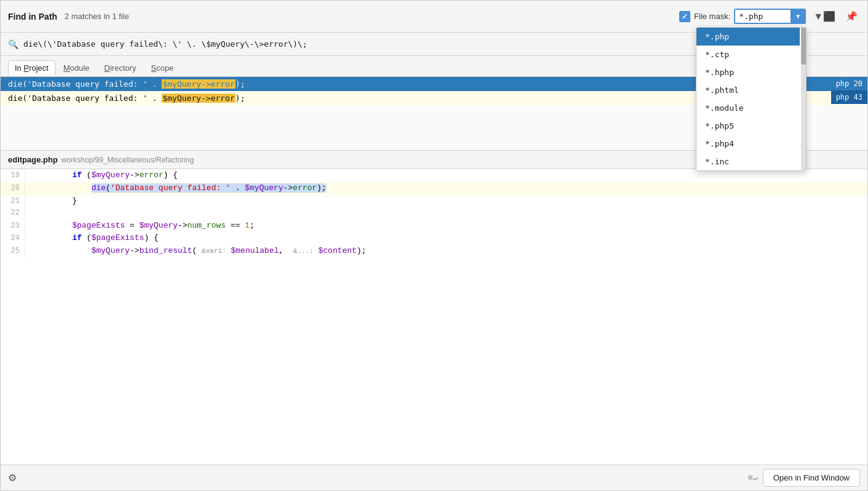 The height and width of the screenshot is (491, 868). What do you see at coordinates (798, 16) in the screenshot?
I see `file-mask-dropdown-button` at bounding box center [798, 16].